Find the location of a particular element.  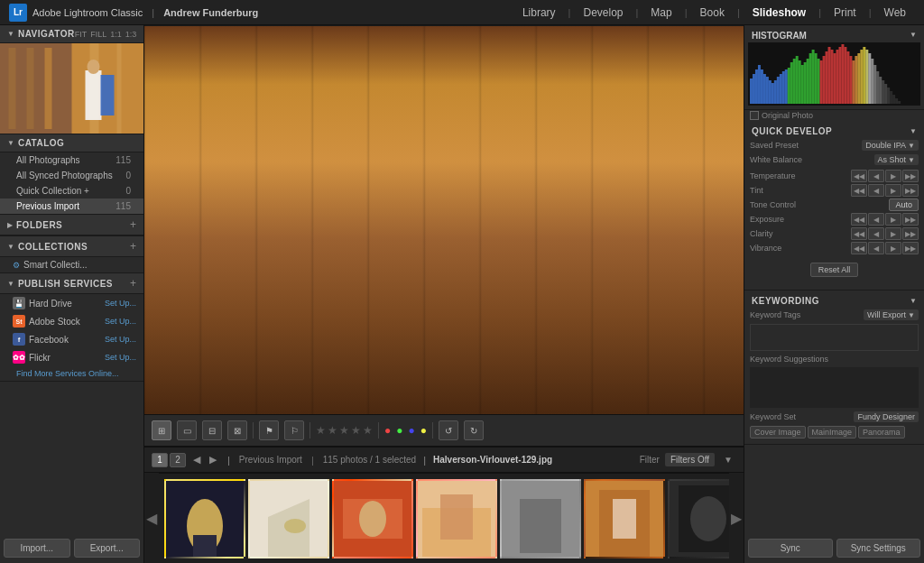

navigator-thumbnail is located at coordinates (72, 88).